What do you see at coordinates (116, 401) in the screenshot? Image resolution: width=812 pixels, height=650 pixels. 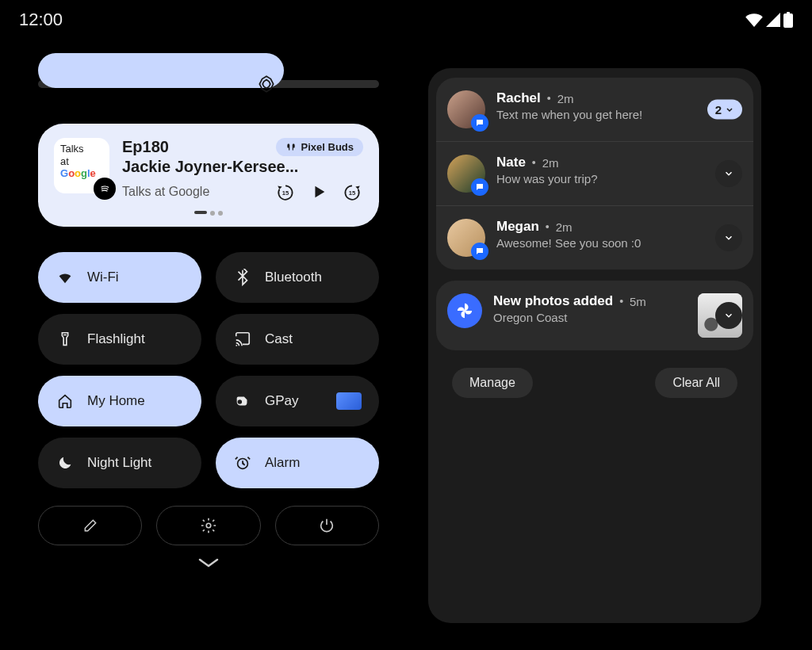 I see `tile-label: My Home` at bounding box center [116, 401].